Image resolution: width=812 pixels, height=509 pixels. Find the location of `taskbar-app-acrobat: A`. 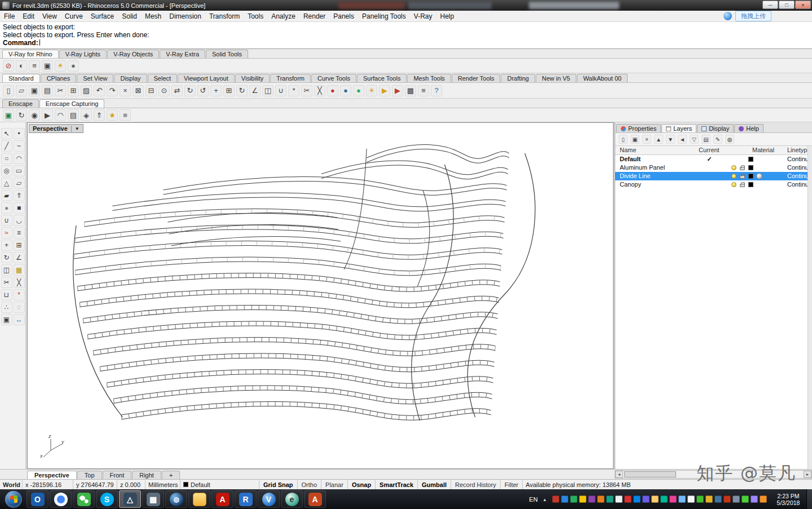

taskbar-app-acrobat: A is located at coordinates (222, 499).